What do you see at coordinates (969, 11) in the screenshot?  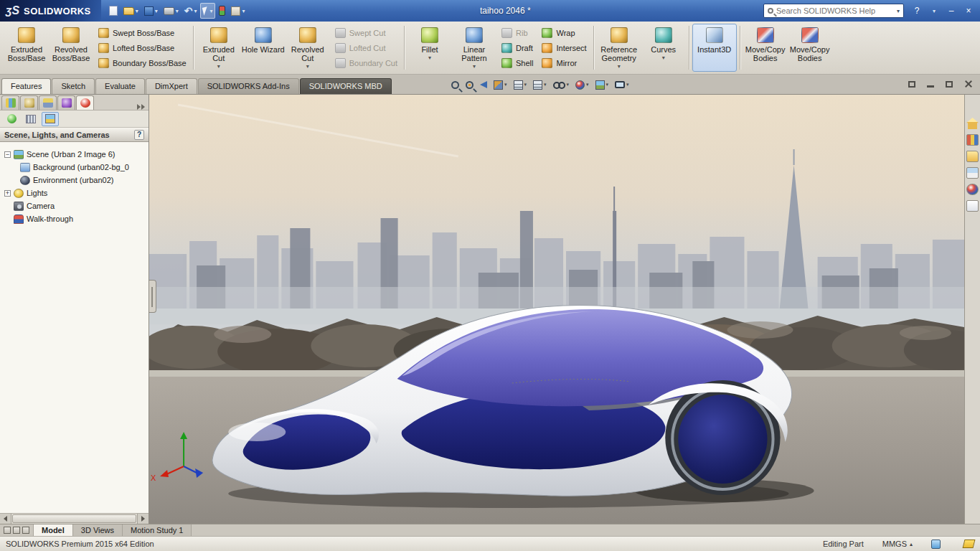 I see `close-button: ×` at bounding box center [969, 11].